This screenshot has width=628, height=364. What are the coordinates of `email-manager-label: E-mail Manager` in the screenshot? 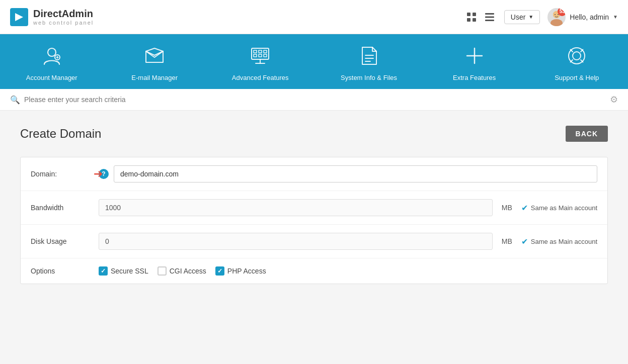 It's located at (154, 77).